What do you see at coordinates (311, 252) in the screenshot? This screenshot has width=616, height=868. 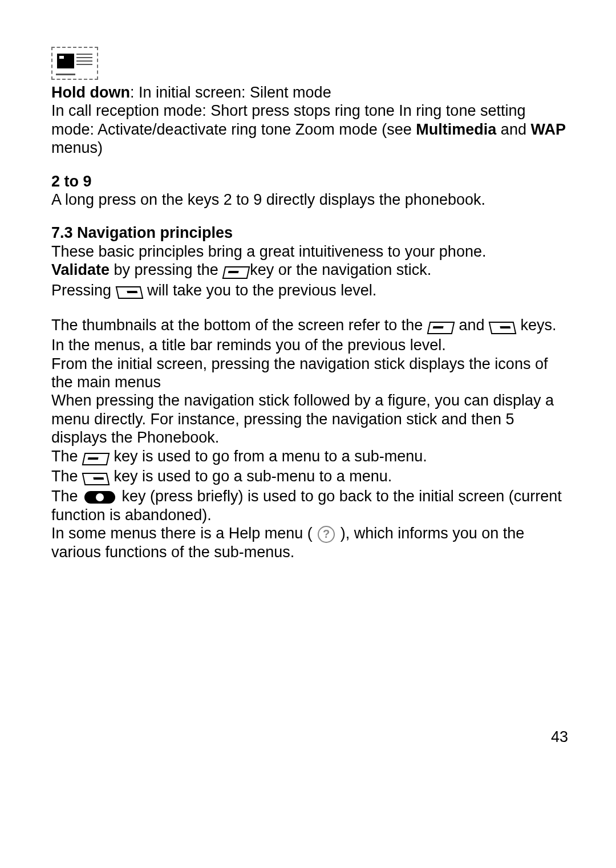 I see `navigation-intro: These basic principles bring a great int…` at bounding box center [311, 252].